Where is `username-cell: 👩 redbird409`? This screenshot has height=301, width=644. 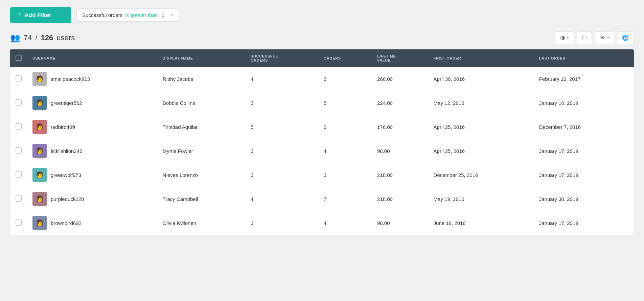 username-cell: 👩 redbird409 is located at coordinates (92, 127).